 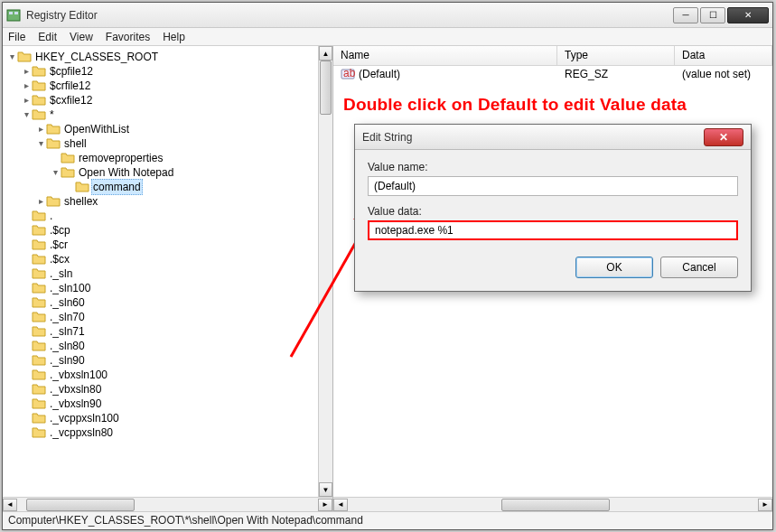 What do you see at coordinates (76, 389) in the screenshot?
I see `tree-label: ._vbxsln80` at bounding box center [76, 389].